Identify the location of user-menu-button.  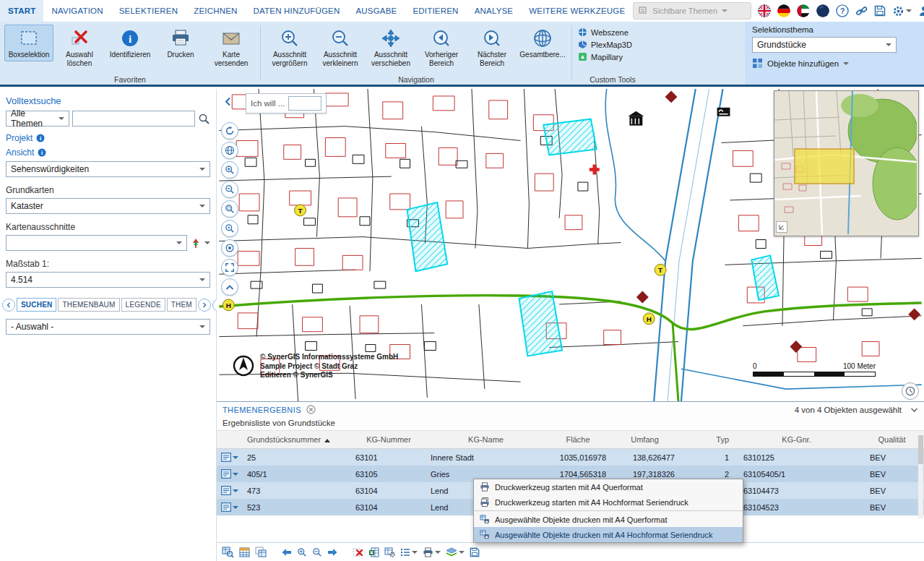
(921, 11).